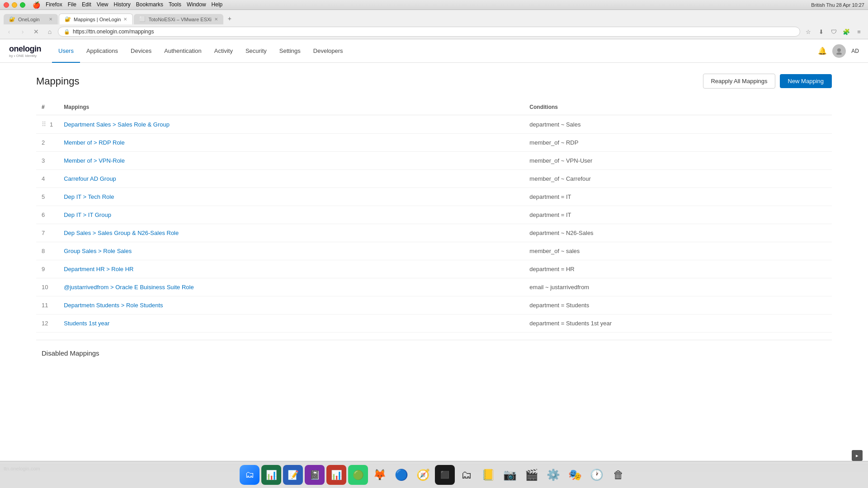  Describe the element at coordinates (821, 32) in the screenshot. I see `download-button: ⬇` at that location.